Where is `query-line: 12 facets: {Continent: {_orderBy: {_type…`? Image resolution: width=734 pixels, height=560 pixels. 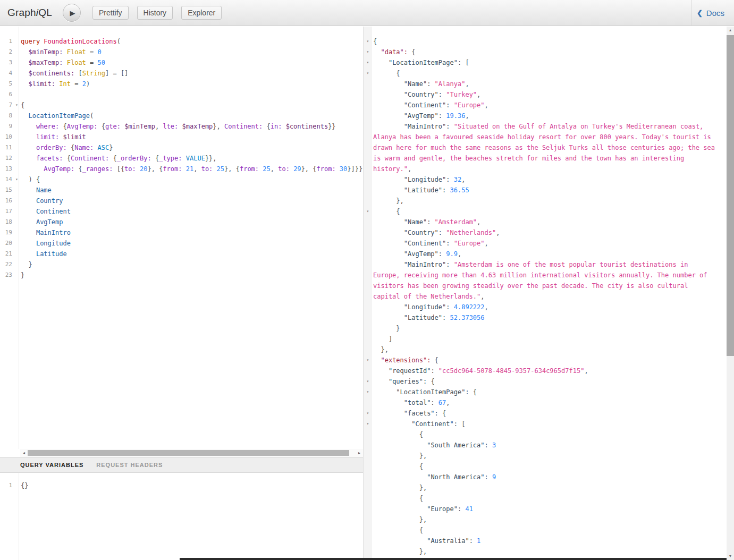 query-line: 12 facets: {Continent: {_orderBy: {_type… is located at coordinates (182, 158).